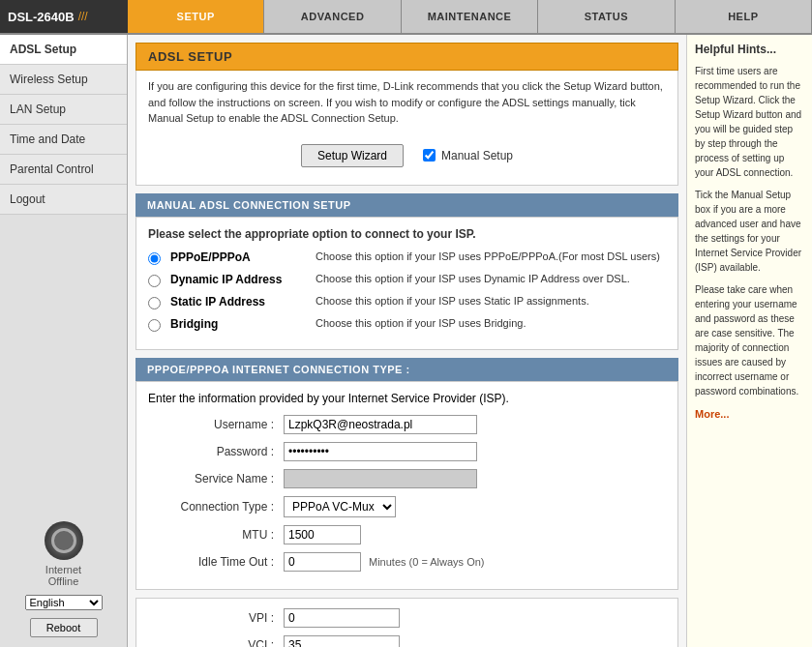  I want to click on radio-static-ip: Static IP Address Choose this option if …, so click(406, 302).